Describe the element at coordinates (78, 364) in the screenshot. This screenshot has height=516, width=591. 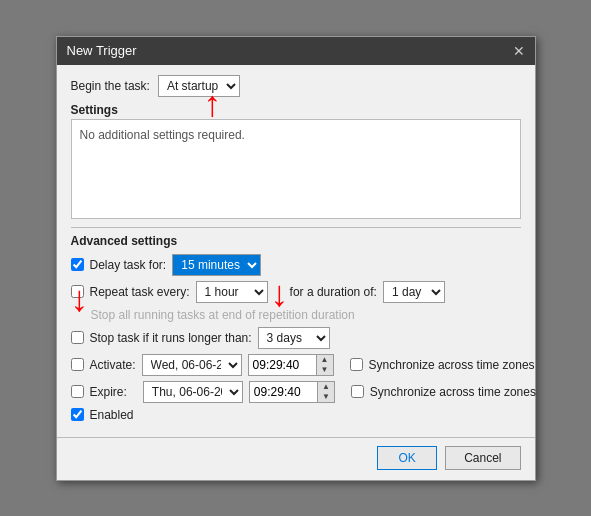
I see `activate-checkbox` at that location.